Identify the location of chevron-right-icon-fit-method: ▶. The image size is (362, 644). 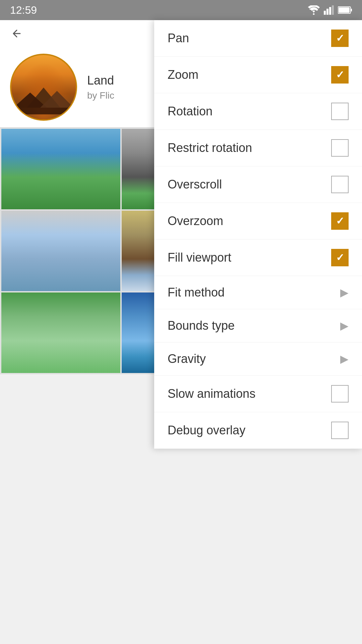
(345, 292).